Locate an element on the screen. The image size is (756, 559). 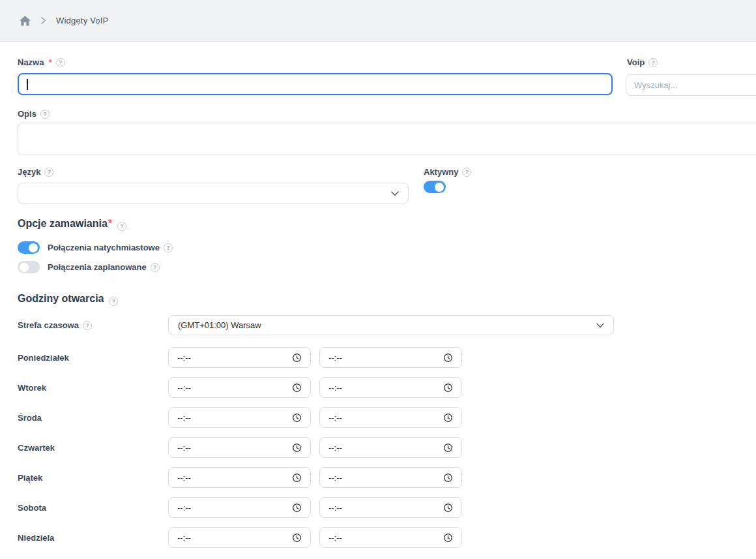
opis-textarea is located at coordinates (387, 139).